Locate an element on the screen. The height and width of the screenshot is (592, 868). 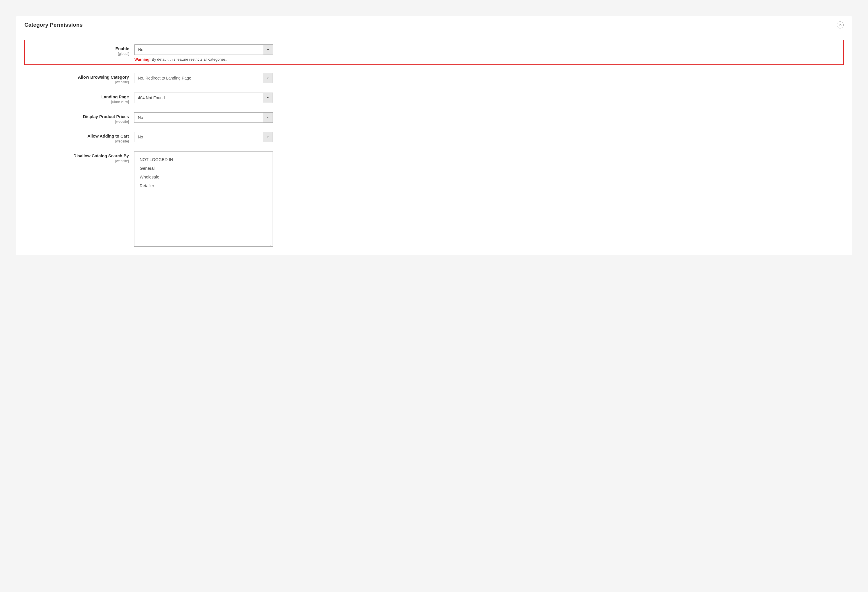
landing-page-scope: [store view] is located at coordinates (77, 102).